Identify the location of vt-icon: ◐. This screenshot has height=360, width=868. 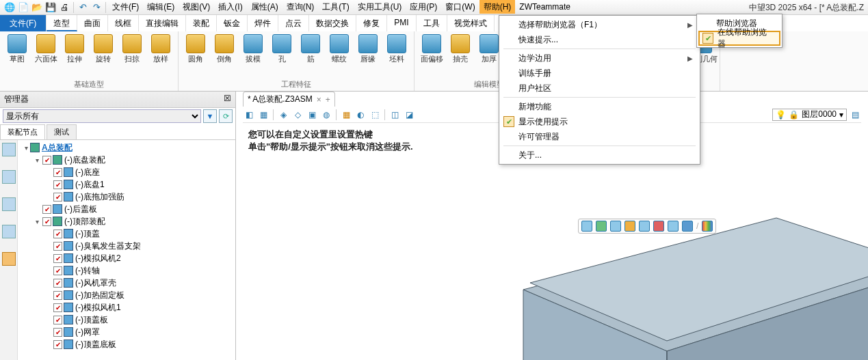
(360, 115).